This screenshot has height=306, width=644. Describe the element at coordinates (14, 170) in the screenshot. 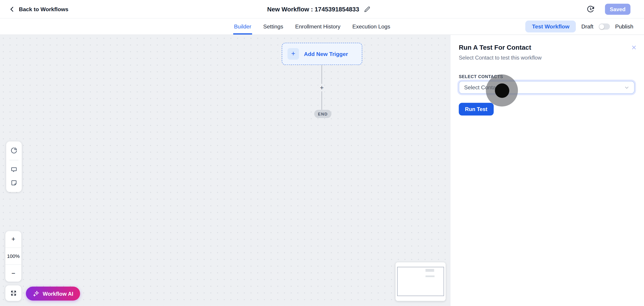

I see `chat-icon` at that location.